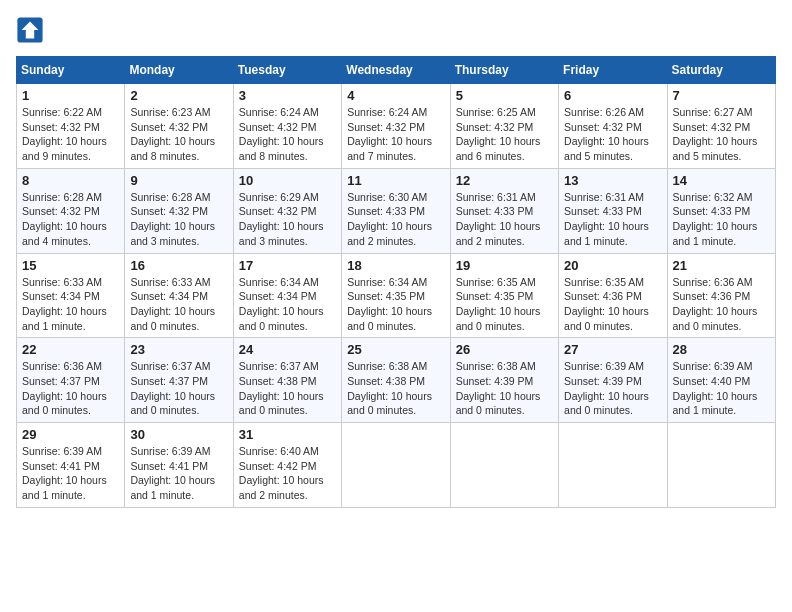  I want to click on day-number: 14, so click(722, 180).